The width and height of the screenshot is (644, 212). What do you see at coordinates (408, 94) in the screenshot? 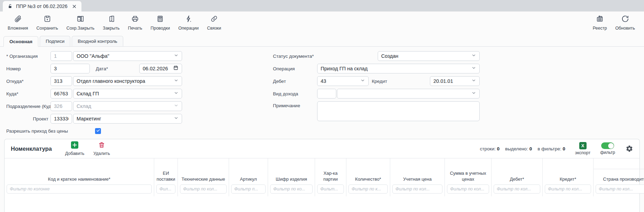
I see `income-type-select` at bounding box center [408, 94].